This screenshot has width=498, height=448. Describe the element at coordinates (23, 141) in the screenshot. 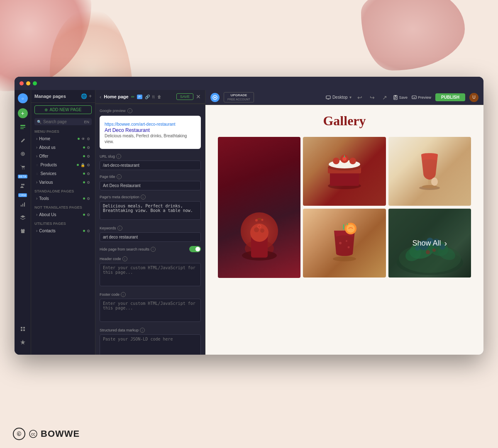

I see `sidebar-icon-edit` at that location.